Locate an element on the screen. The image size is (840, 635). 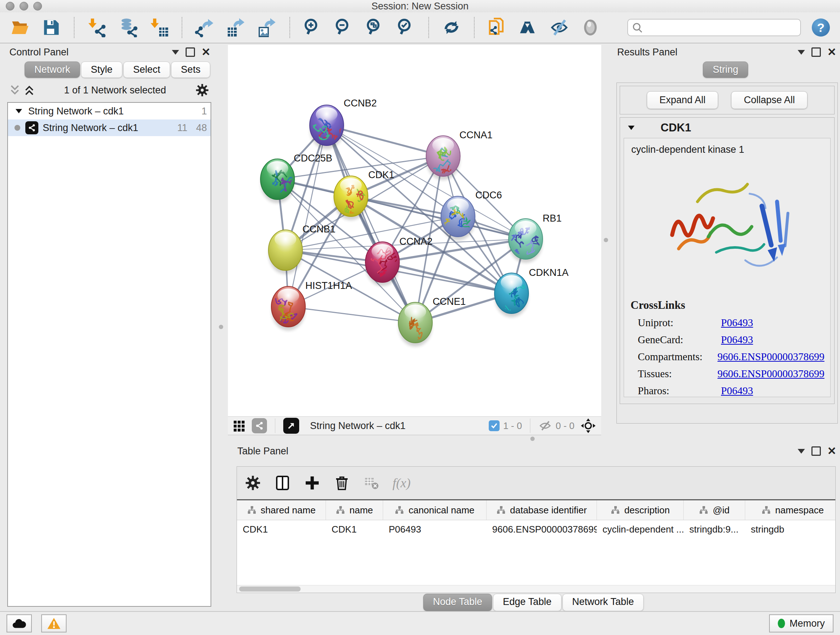
search-input is located at coordinates (714, 27).